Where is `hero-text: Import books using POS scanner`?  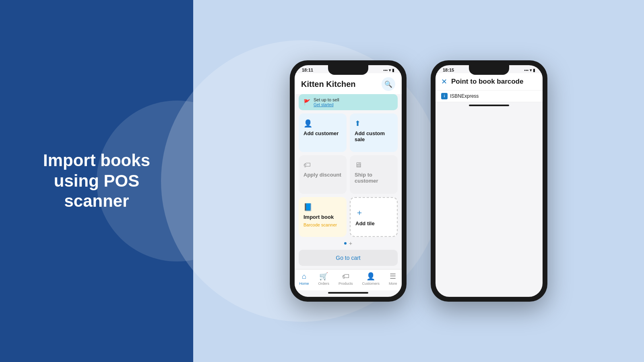
hero-text: Import books using POS scanner is located at coordinates (97, 181).